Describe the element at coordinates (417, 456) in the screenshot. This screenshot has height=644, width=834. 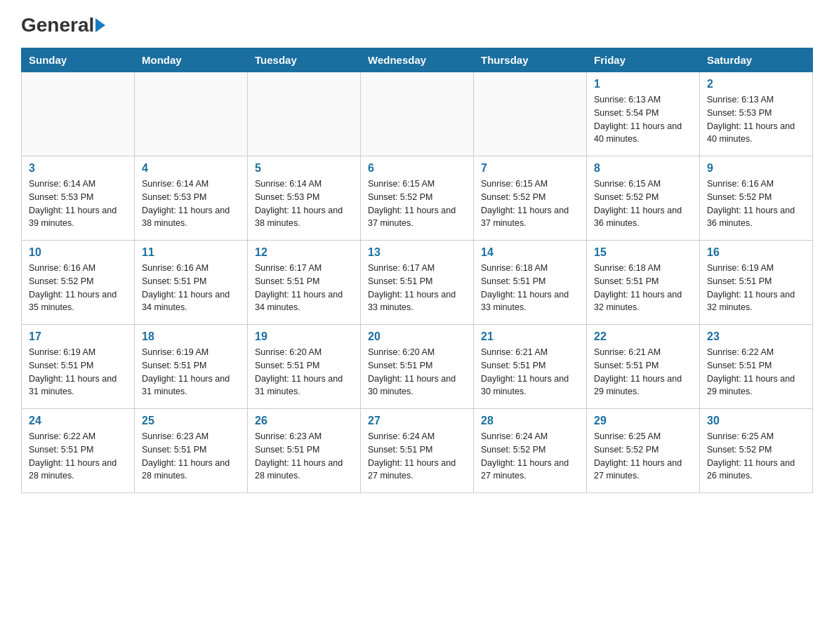
I see `day-info: Sunrise: 6:24 AMSunset: 5:51 PMDaylight:…` at that location.